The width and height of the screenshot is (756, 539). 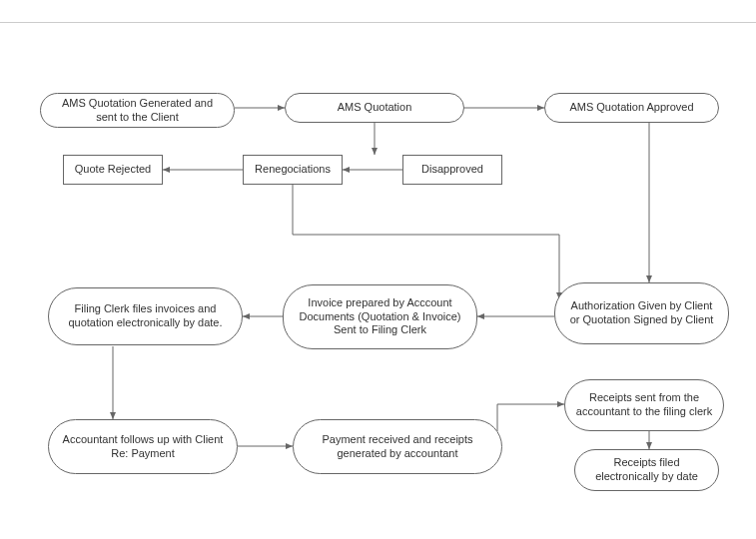 I want to click on node-receipts-filed: Receipts filed electronically by date, so click(x=647, y=470).